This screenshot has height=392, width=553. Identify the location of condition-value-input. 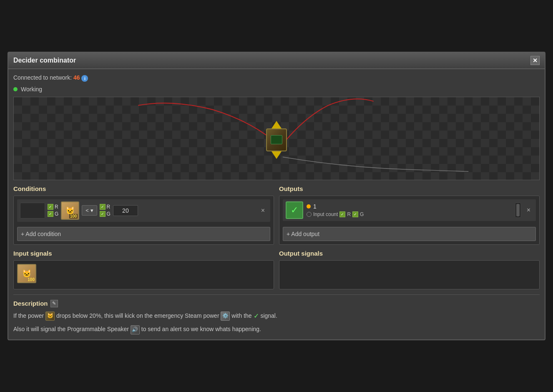
(126, 211).